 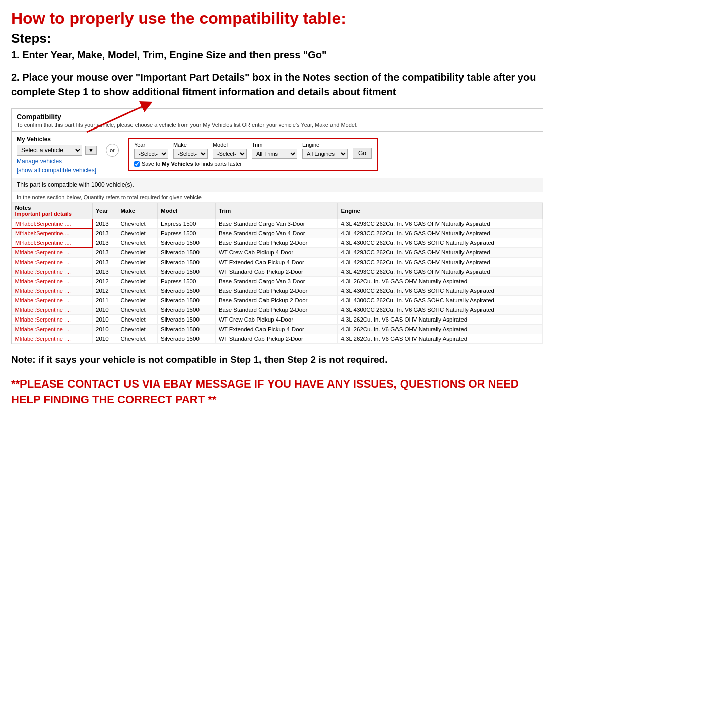 What do you see at coordinates (137, 164) in the screenshot?
I see `save-checkbox` at bounding box center [137, 164].